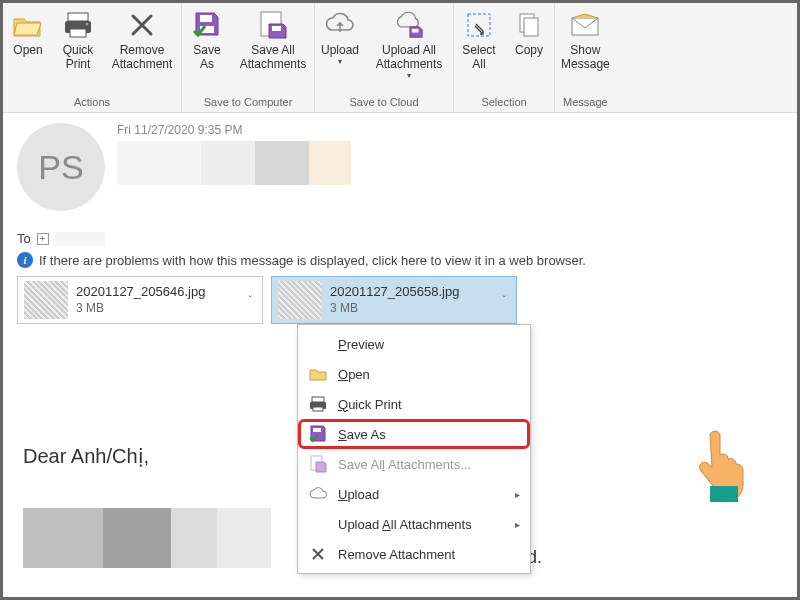 This screenshot has width=800, height=600. I want to click on save-as-label: Save As, so click(206, 57).